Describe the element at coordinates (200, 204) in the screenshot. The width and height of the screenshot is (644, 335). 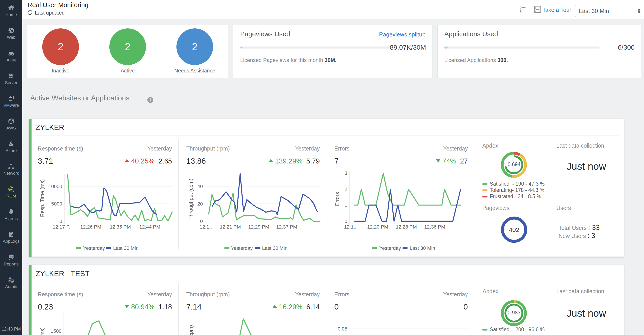
I see `svg-text: 20` at that location.